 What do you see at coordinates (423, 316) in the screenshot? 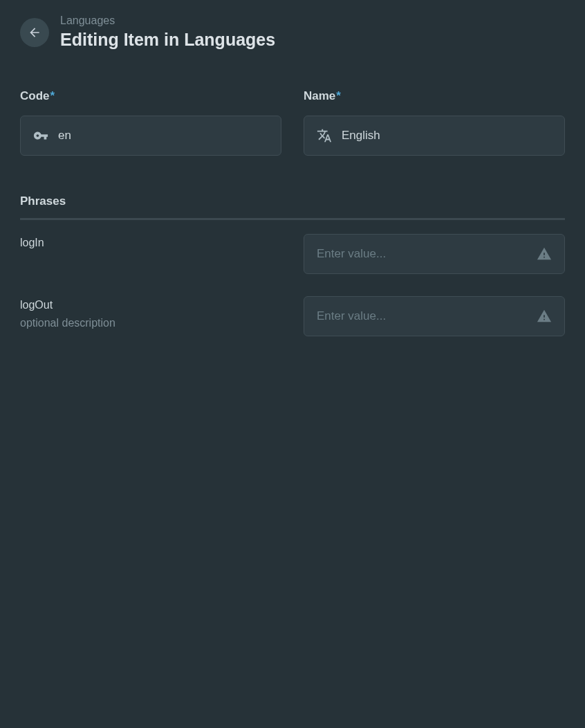
I see `phrase-logout-input` at bounding box center [423, 316].